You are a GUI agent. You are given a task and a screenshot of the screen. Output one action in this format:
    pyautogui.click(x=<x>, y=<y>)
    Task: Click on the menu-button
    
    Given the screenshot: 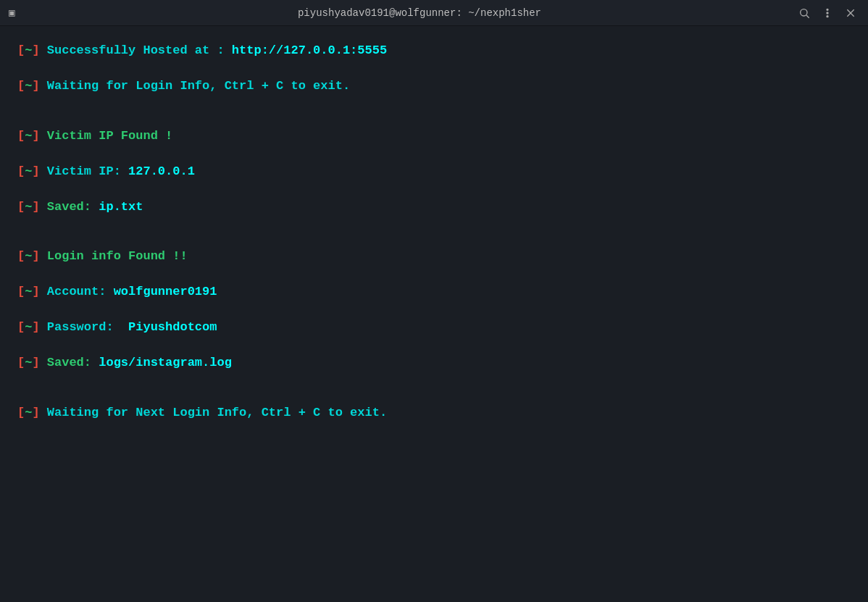 What is the action you would take?
    pyautogui.click(x=827, y=13)
    